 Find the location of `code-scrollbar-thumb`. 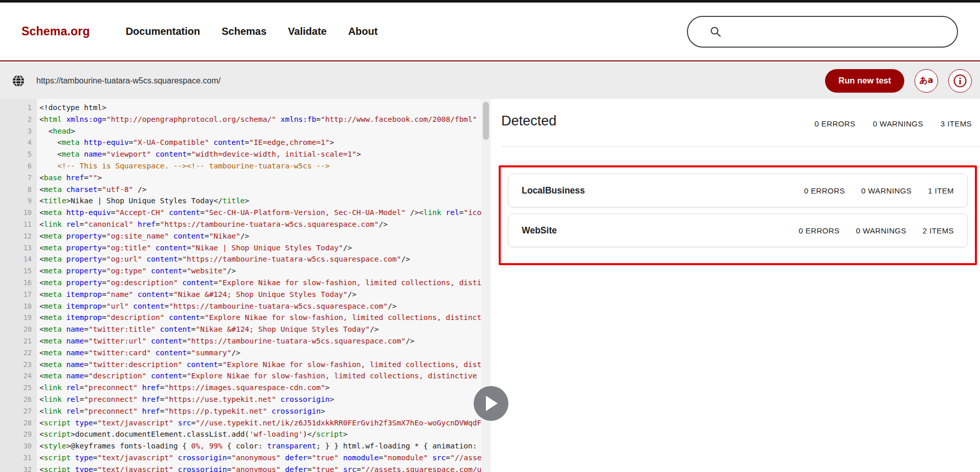

code-scrollbar-thumb is located at coordinates (486, 121).